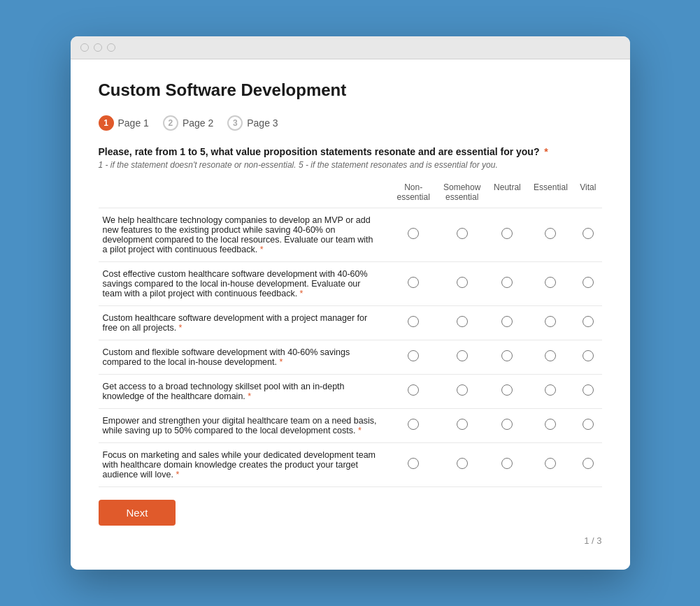 This screenshot has width=700, height=606. I want to click on col-header-vital: Vital, so click(587, 194).